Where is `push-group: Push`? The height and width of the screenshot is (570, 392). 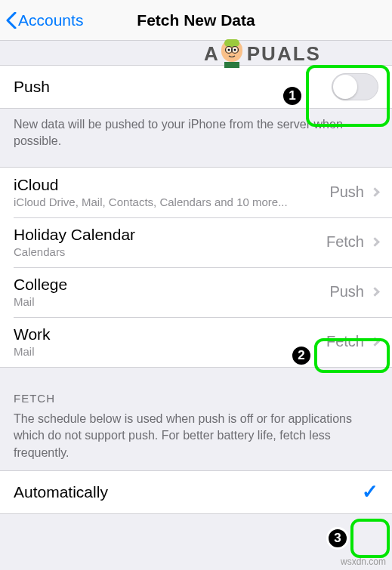
push-group: Push is located at coordinates (196, 87).